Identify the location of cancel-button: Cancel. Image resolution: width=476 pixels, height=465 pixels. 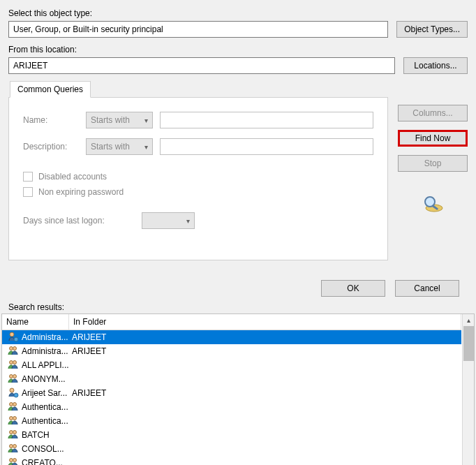
(427, 288).